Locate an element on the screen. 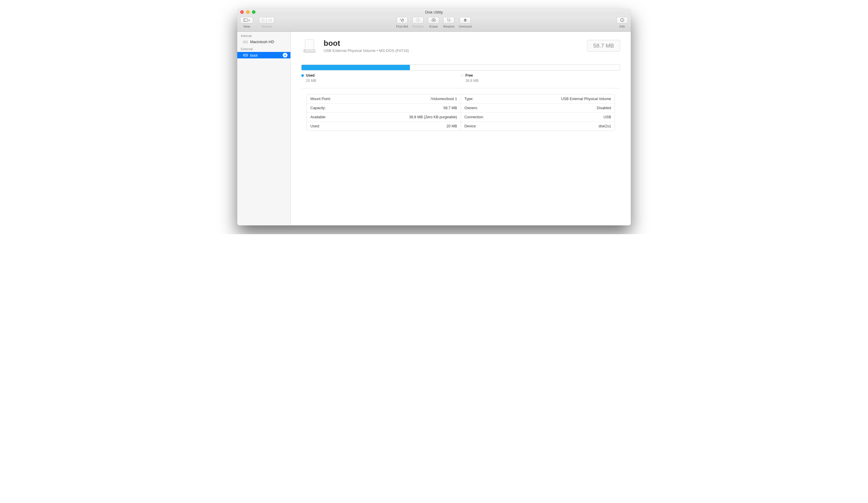 Image resolution: width=868 pixels, height=503 pixels. used-dot-icon is located at coordinates (302, 76).